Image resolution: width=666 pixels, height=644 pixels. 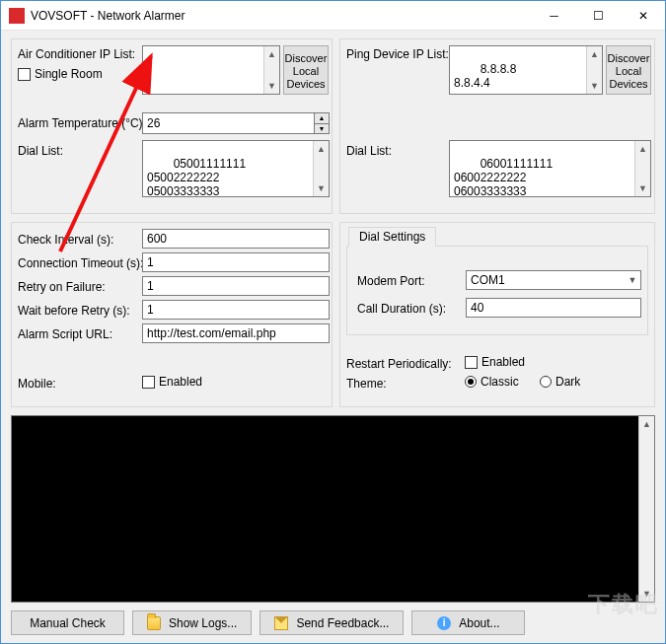 What do you see at coordinates (333, 16) in the screenshot?
I see `titlebar: VOVSOFT - Network Alarmer ─ ☐ ✕` at bounding box center [333, 16].